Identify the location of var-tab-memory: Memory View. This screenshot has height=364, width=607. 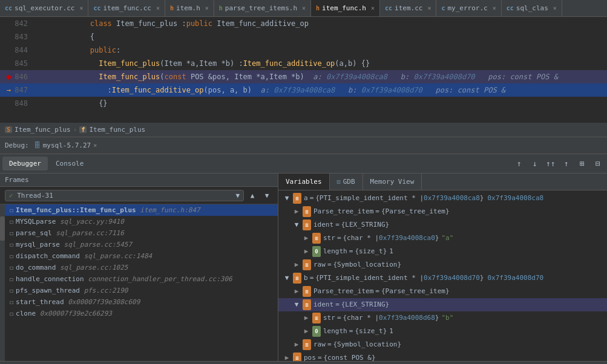
(393, 181).